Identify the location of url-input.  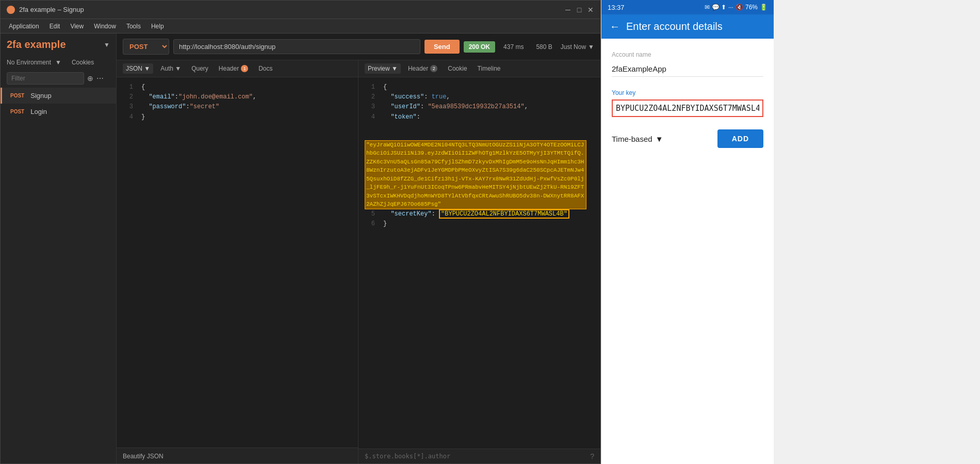
(297, 46).